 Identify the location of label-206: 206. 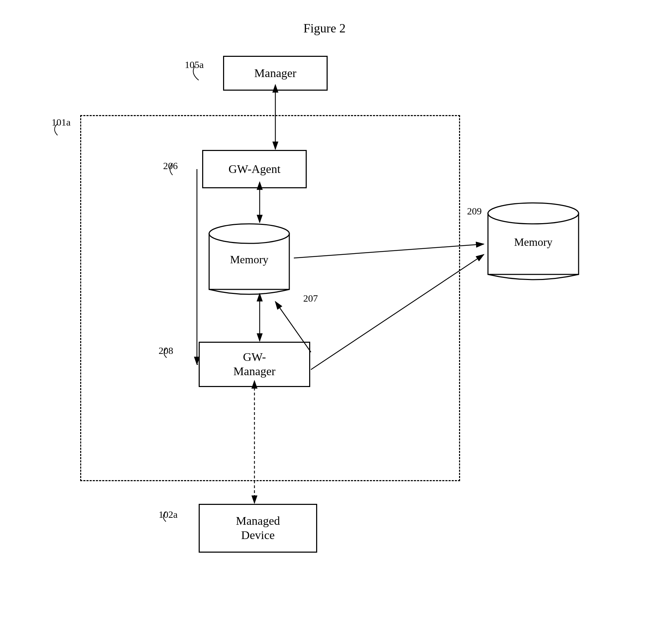
(170, 166).